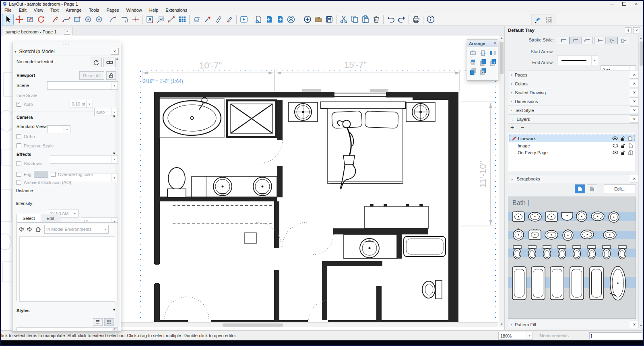  Describe the element at coordinates (109, 62) in the screenshot. I see `link-button` at that location.